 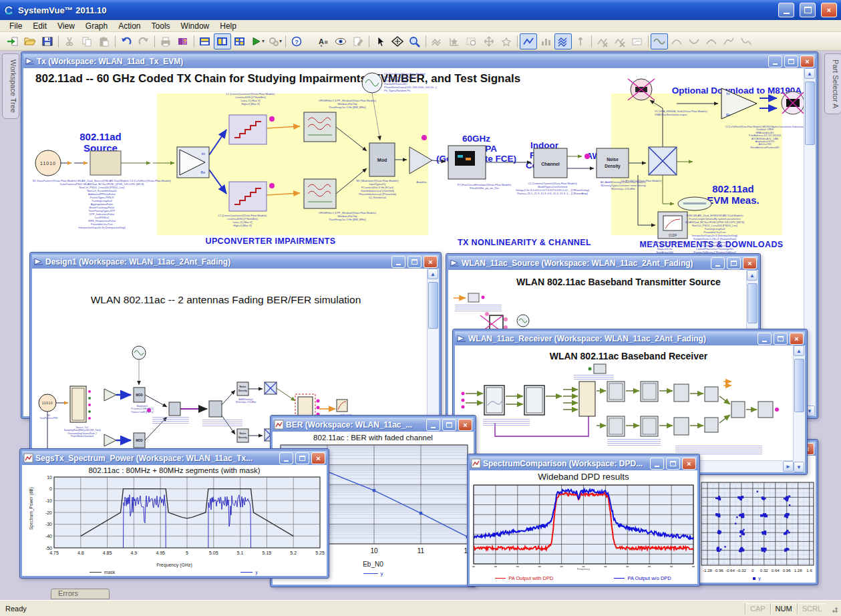 I want to click on design1-filter-block, so click(x=175, y=409).